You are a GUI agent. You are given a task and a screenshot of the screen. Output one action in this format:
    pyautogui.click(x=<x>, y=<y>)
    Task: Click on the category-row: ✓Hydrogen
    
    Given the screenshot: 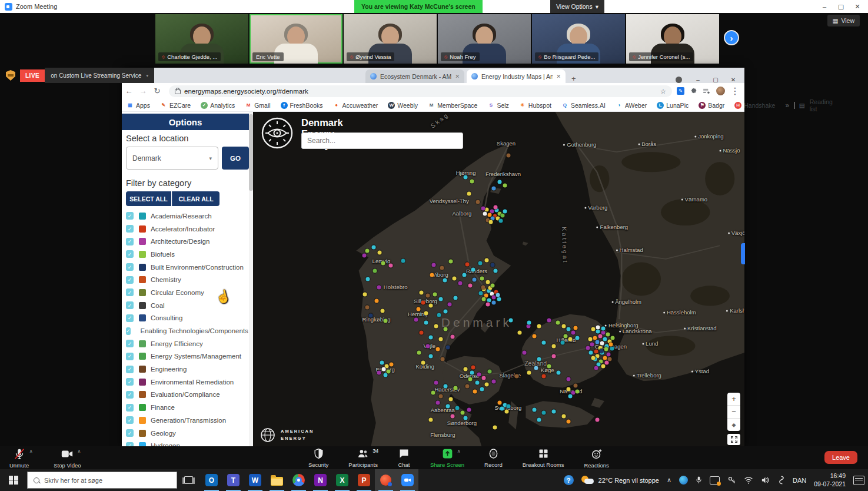 What is the action you would take?
    pyautogui.click(x=186, y=443)
    